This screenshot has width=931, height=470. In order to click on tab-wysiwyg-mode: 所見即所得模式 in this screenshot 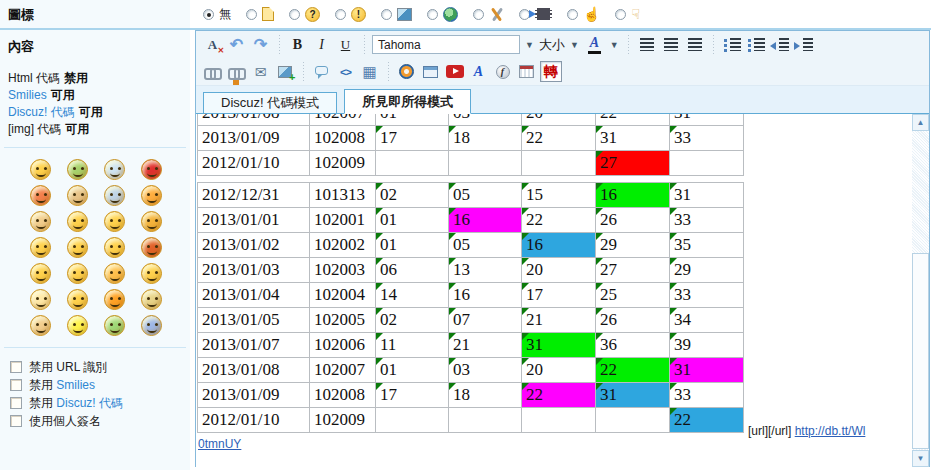, I will do `click(408, 102)`.